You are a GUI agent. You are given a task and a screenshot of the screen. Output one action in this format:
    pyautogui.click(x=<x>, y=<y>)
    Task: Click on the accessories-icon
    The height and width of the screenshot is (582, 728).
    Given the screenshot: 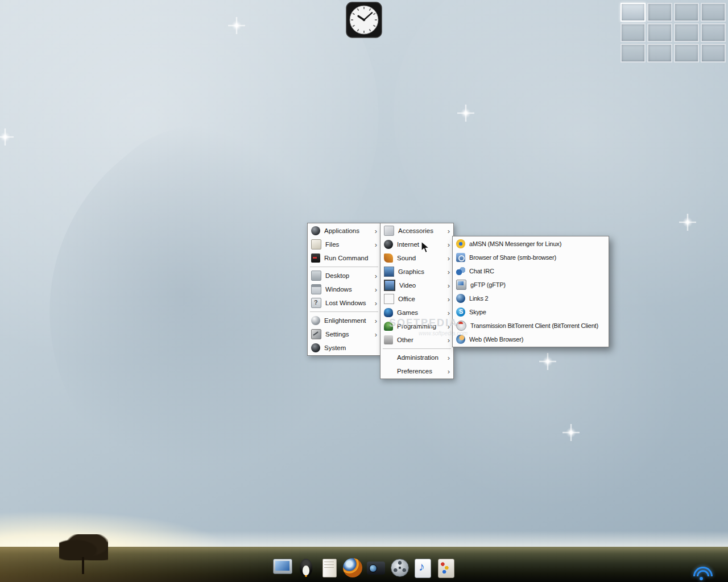 What is the action you would take?
    pyautogui.click(x=389, y=231)
    